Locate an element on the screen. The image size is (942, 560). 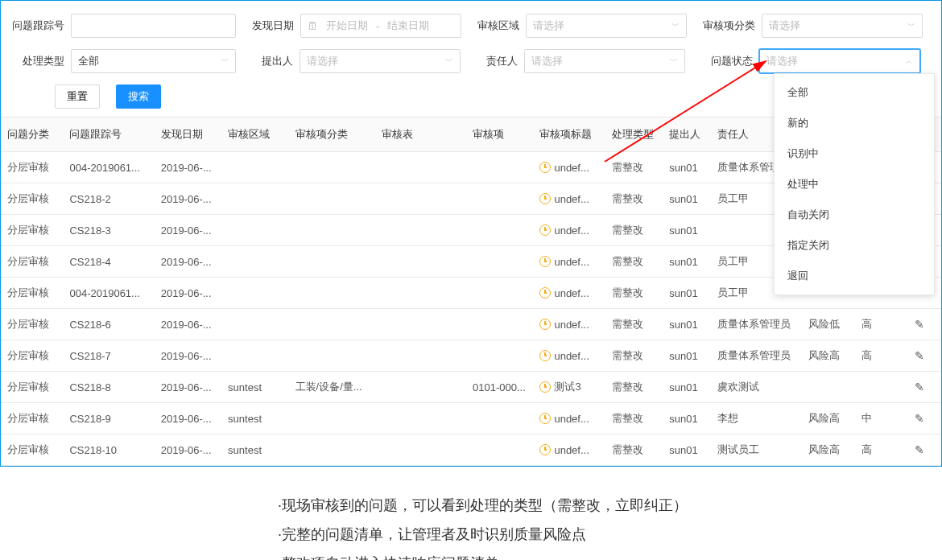
issue-status-select: 请选择 ︿ is located at coordinates (840, 61).